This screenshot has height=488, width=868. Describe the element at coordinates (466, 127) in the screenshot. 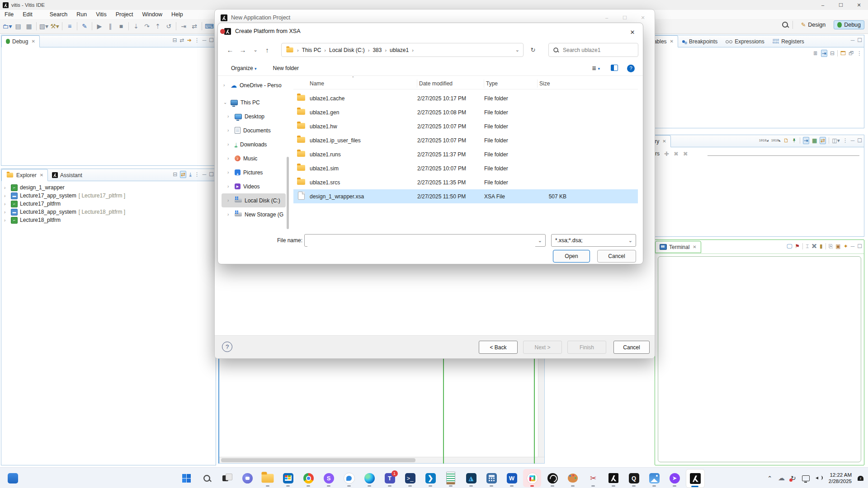

I see `file-row: ublaze1.hw2/27/2025 10:07 PMFile folder` at that location.